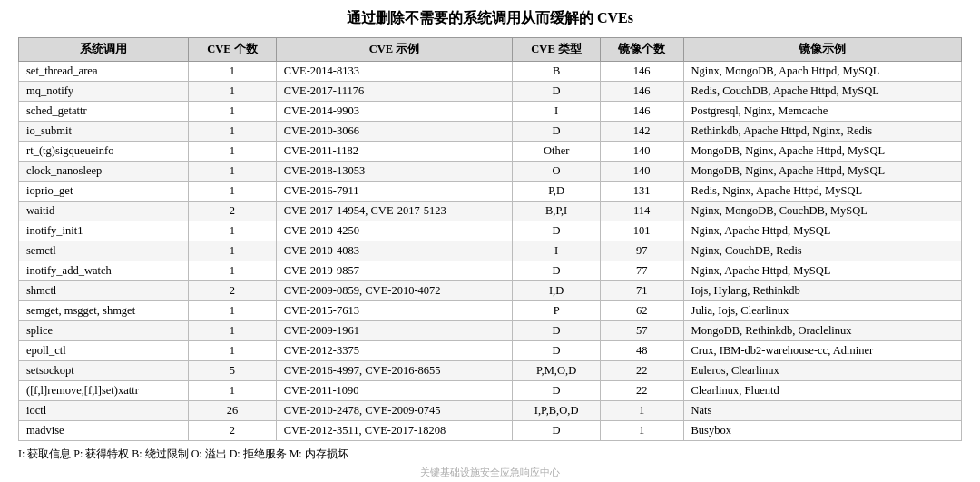 The width and height of the screenshot is (980, 482). Describe the element at coordinates (394, 291) in the screenshot. I see `cell-11-2: CVE-2009-0859, CVE-2010-4072` at that location.